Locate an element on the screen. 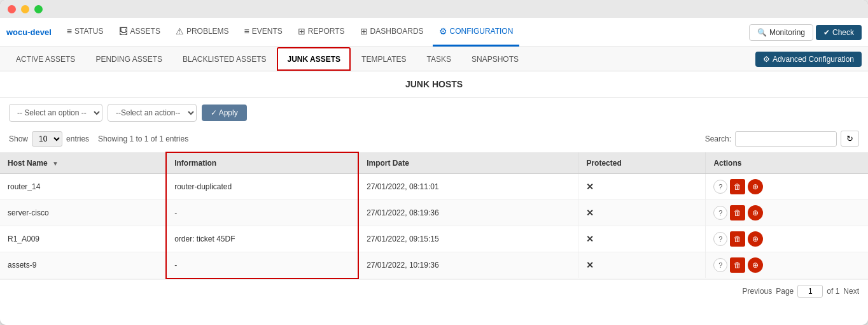  show-label: Show is located at coordinates (18, 139).